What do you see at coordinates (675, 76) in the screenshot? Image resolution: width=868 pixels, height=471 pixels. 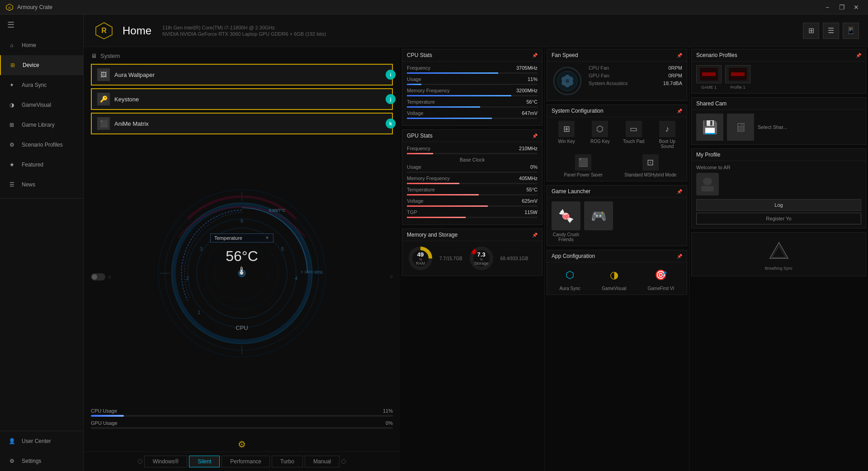 I see `gpu-fan-value: 0RPM` at bounding box center [675, 76].